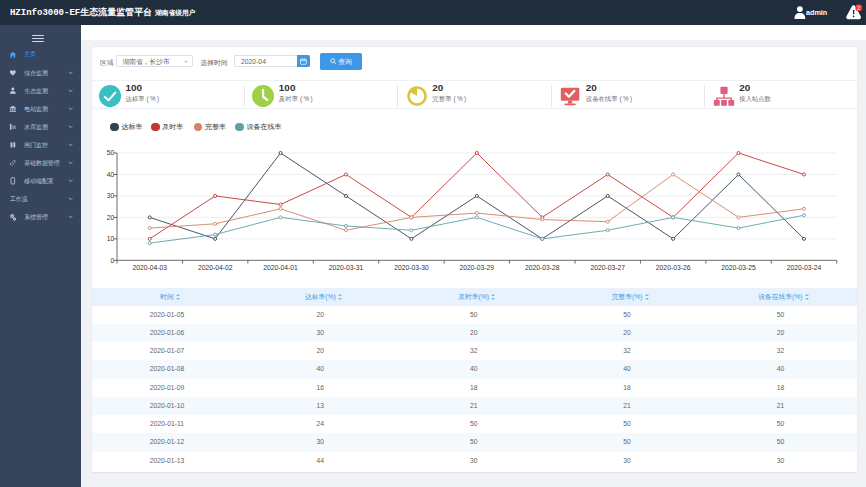 The height and width of the screenshot is (487, 866). What do you see at coordinates (412, 268) in the screenshot?
I see `svg-text: 2020-03-30` at bounding box center [412, 268].